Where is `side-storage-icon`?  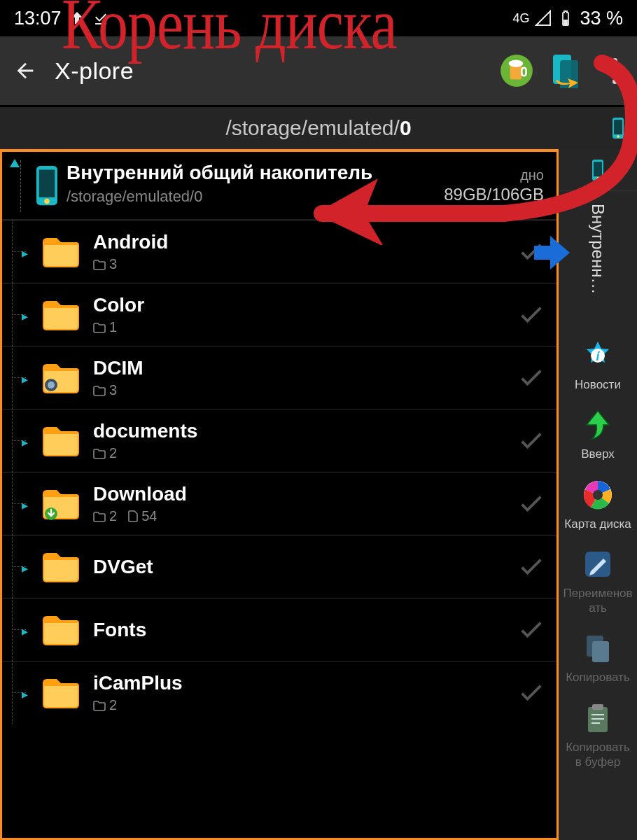
side-storage-icon is located at coordinates (598, 170).